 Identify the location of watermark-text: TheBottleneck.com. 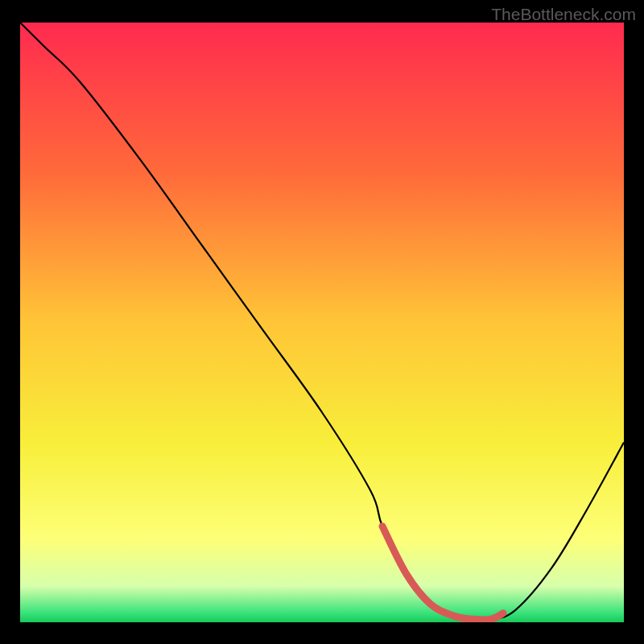
(564, 14).